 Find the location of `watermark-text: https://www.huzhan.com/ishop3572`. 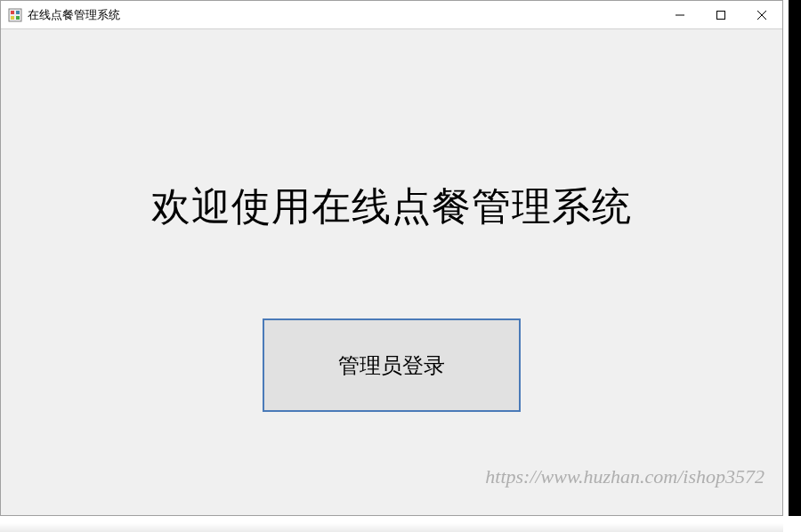

watermark-text: https://www.huzhan.com/ishop3572 is located at coordinates (625, 477).